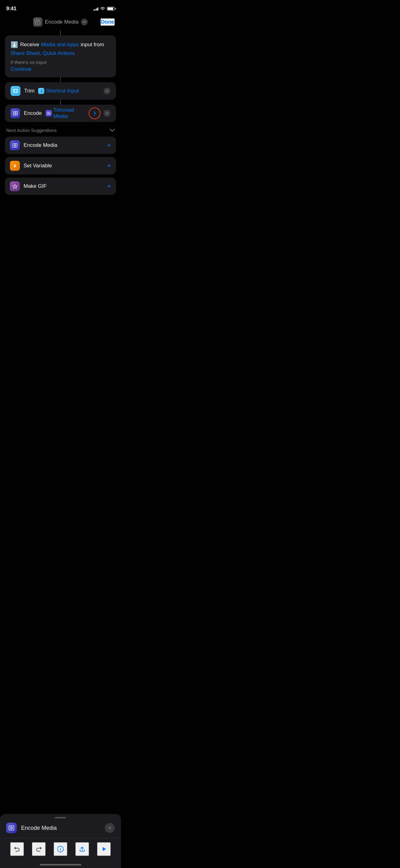  Describe the element at coordinates (61, 251) in the screenshot. I see `spacer` at that location.